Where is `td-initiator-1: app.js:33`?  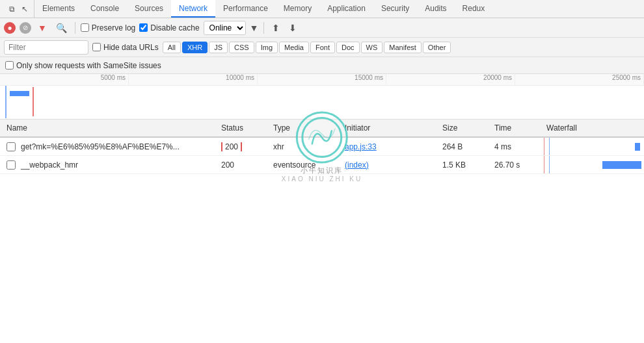 td-initiator-1: app.js:33 is located at coordinates (390, 147).